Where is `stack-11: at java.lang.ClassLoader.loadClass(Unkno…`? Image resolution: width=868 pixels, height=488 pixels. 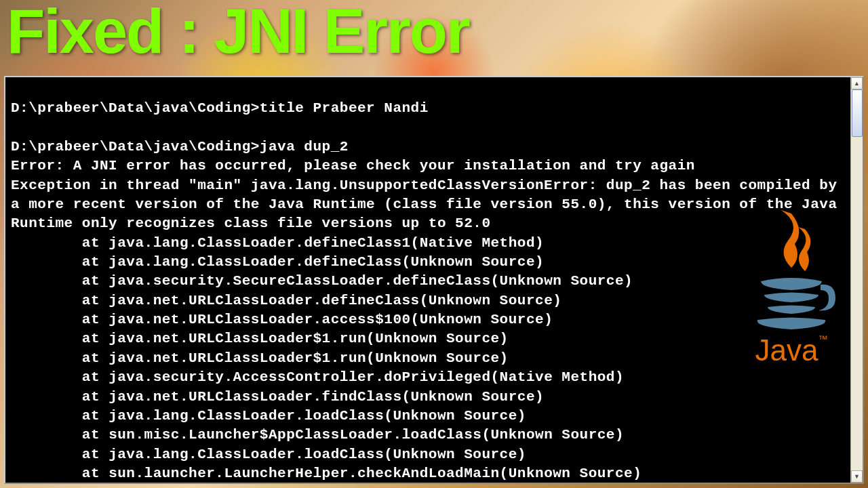
stack-11: at java.lang.ClassLoader.loadClass(Unkno… is located at coordinates (427, 455).